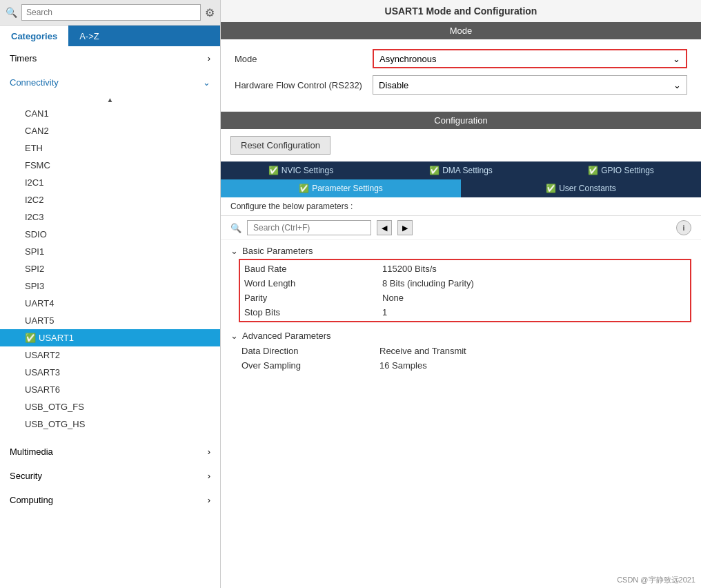  Describe the element at coordinates (32, 500) in the screenshot. I see `sidebar-computing-label: Computing` at that location.